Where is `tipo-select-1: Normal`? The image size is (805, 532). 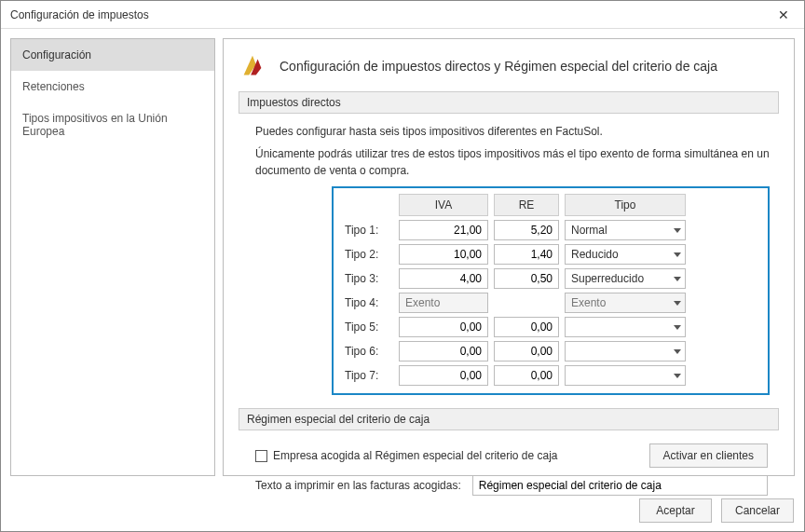 tipo-select-1: Normal is located at coordinates (625, 230).